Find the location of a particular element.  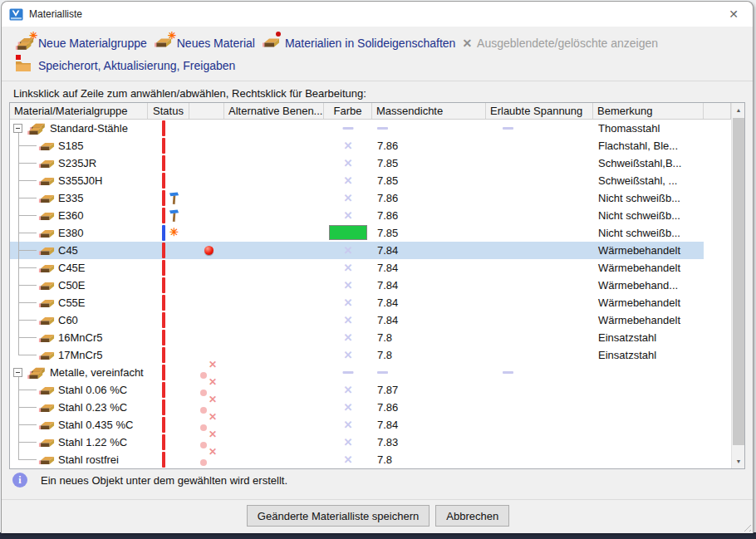

remark-text: Schweißstahl,B... is located at coordinates (640, 163).